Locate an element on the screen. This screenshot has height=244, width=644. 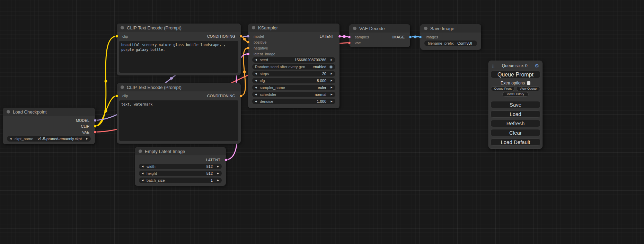
vae-output-port is located at coordinates (95, 132).